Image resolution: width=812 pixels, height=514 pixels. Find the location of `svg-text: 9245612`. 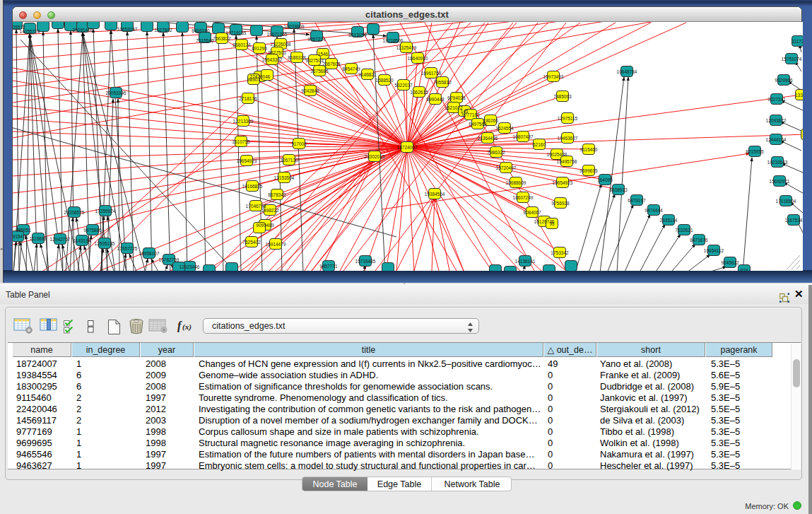

svg-text: 9245612 is located at coordinates (730, 263).